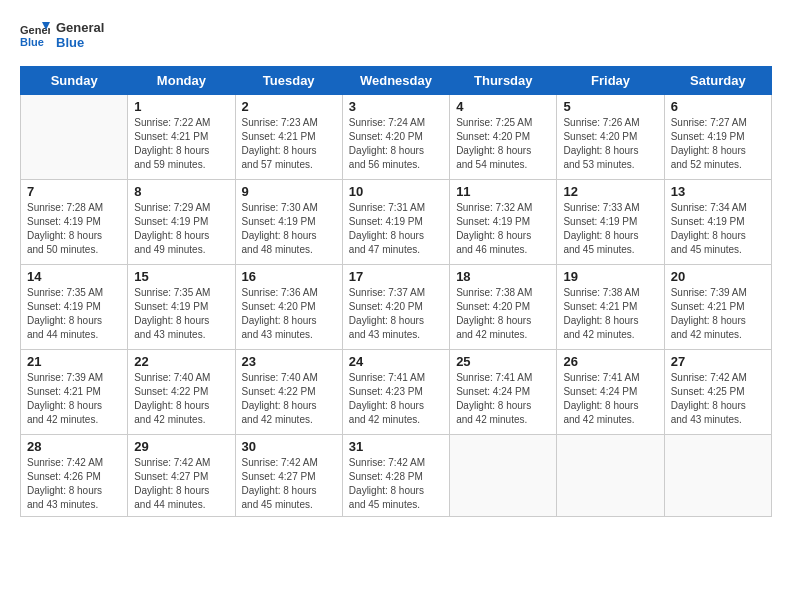 The width and height of the screenshot is (792, 612). What do you see at coordinates (396, 81) in the screenshot?
I see `weekday-header-row: SundayMondayTuesdayWednesdayThursdayFrid…` at bounding box center [396, 81].